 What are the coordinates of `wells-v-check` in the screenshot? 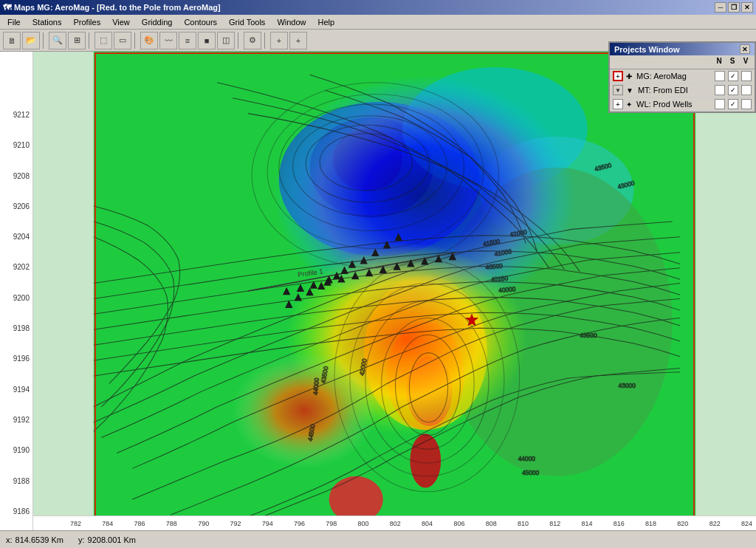 It's located at (746, 104).